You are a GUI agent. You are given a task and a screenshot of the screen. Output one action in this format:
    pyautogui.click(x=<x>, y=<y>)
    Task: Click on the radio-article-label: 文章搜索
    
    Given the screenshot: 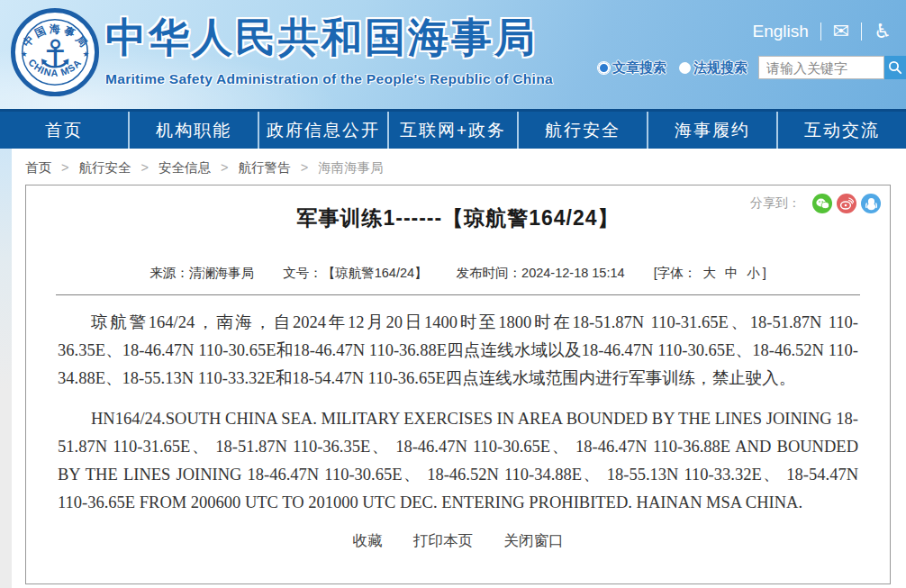 What is the action you would take?
    pyautogui.click(x=639, y=68)
    